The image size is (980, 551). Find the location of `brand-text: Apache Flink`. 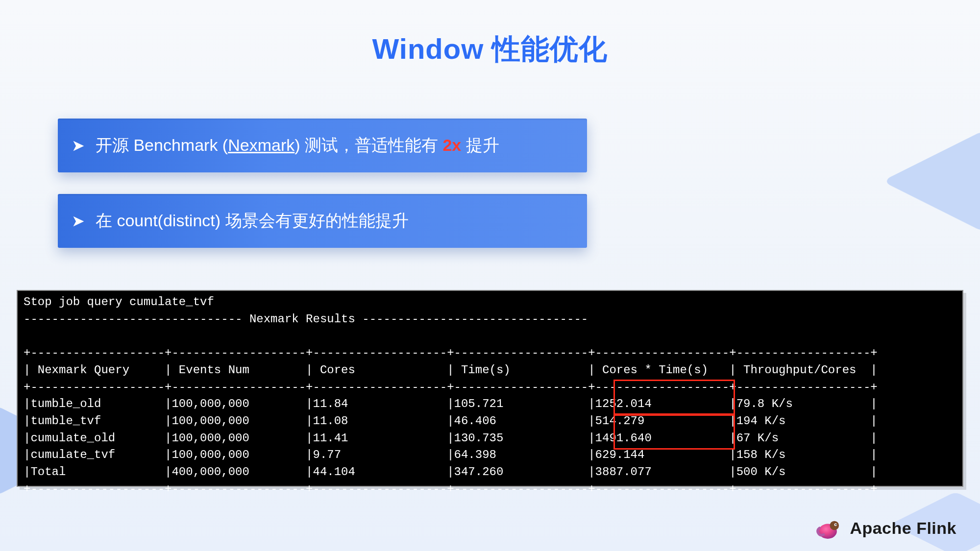

brand-text: Apache Flink is located at coordinates (903, 528).